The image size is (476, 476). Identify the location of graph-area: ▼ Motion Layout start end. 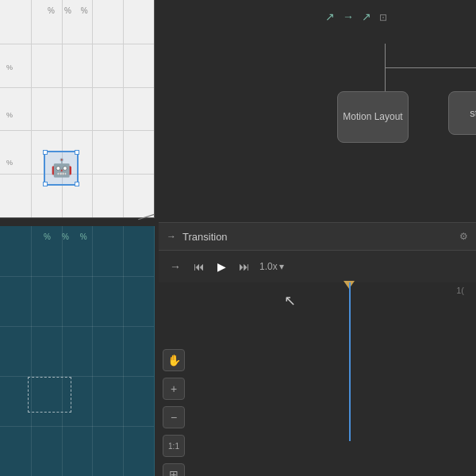
(398, 127).